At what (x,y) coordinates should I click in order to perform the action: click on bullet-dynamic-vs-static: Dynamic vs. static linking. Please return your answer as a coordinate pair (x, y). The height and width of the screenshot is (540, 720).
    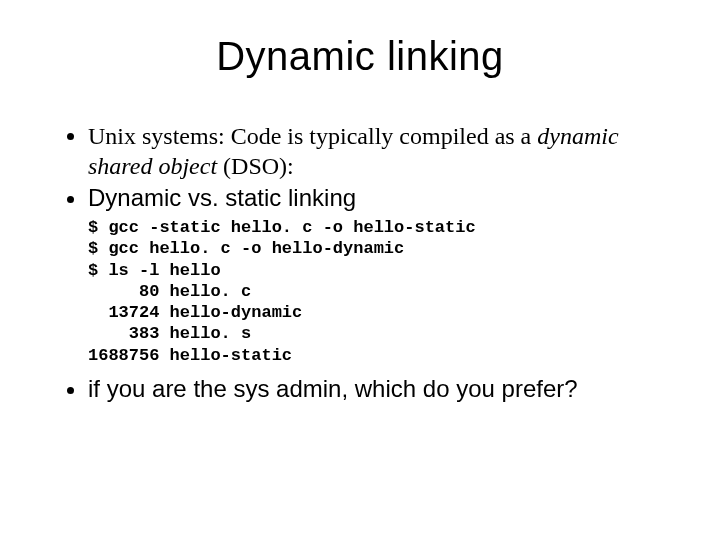
    Looking at the image, I should click on (374, 198).